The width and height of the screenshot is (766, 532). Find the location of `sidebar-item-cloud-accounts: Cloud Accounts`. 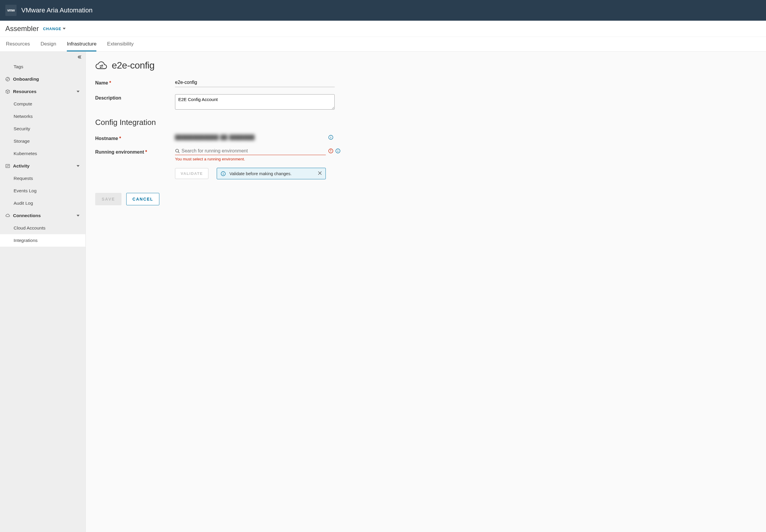

sidebar-item-cloud-accounts: Cloud Accounts is located at coordinates (43, 228).